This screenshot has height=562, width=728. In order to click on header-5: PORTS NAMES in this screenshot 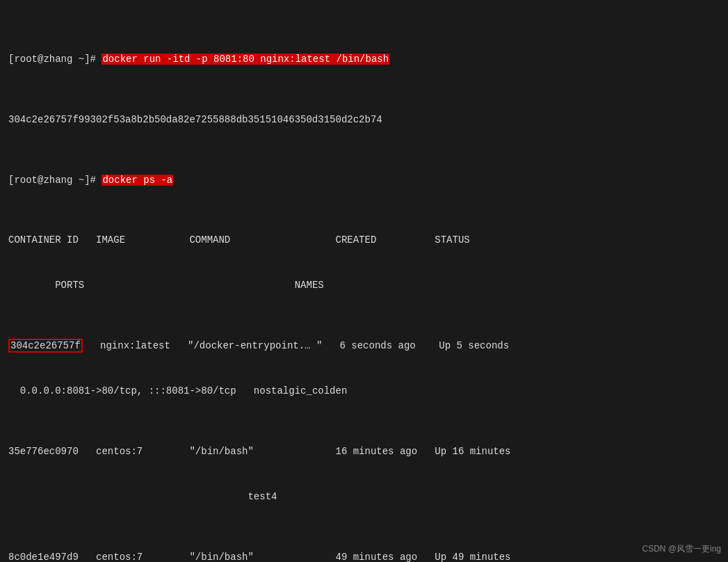, I will do `click(166, 285)`.